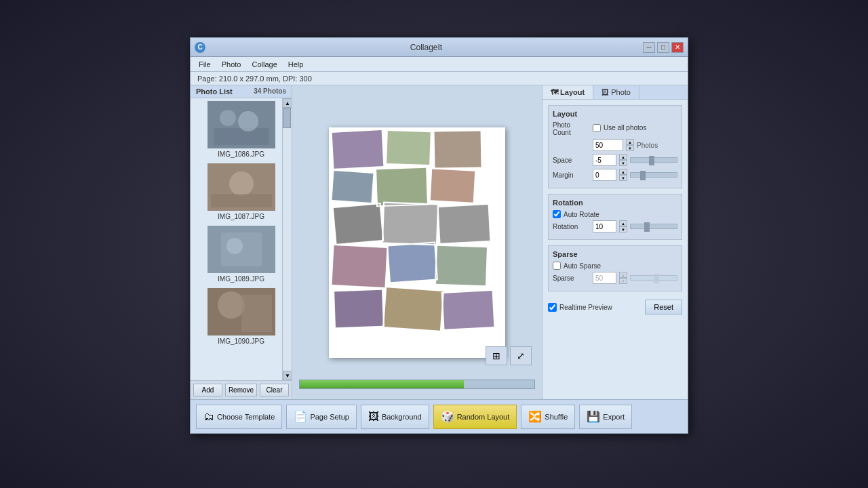  What do you see at coordinates (557, 266) in the screenshot?
I see `auto-sparse-checkbox` at bounding box center [557, 266].